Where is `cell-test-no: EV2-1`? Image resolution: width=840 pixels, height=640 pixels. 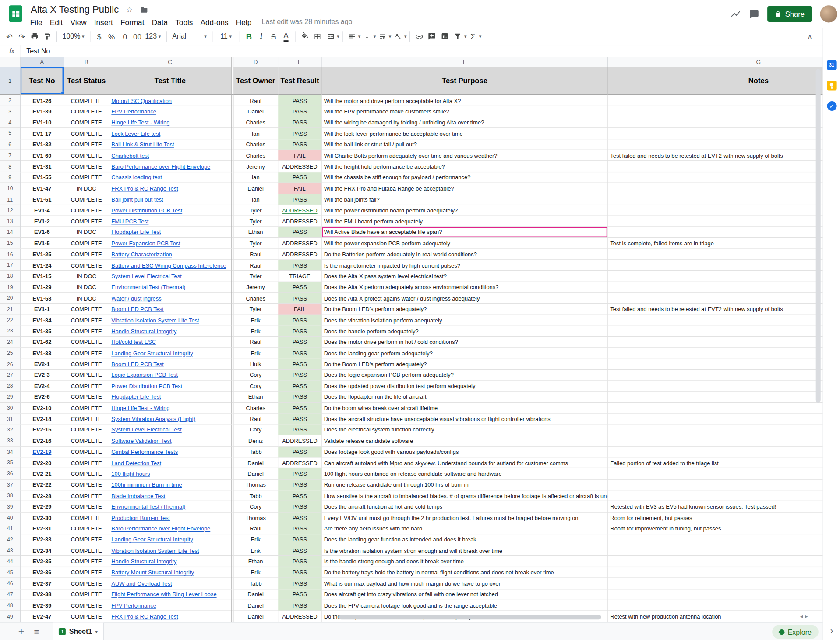 cell-test-no: EV2-1 is located at coordinates (42, 364).